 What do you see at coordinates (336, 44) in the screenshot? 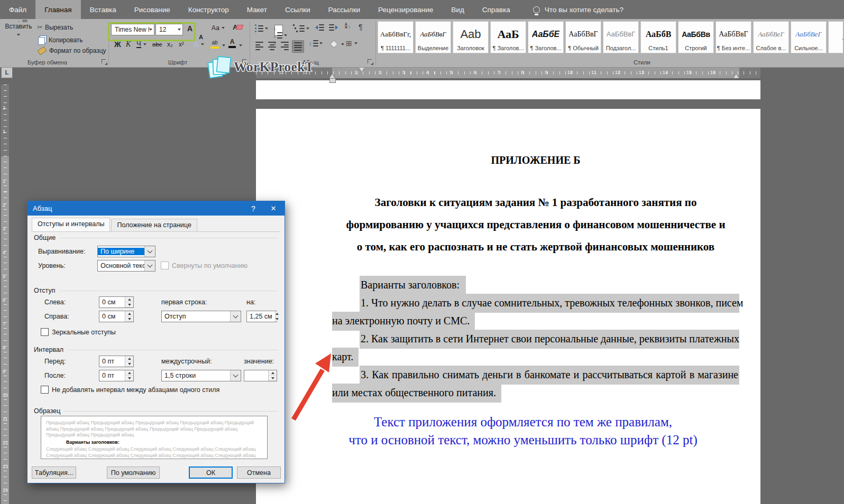
I see `shading-button` at bounding box center [336, 44].